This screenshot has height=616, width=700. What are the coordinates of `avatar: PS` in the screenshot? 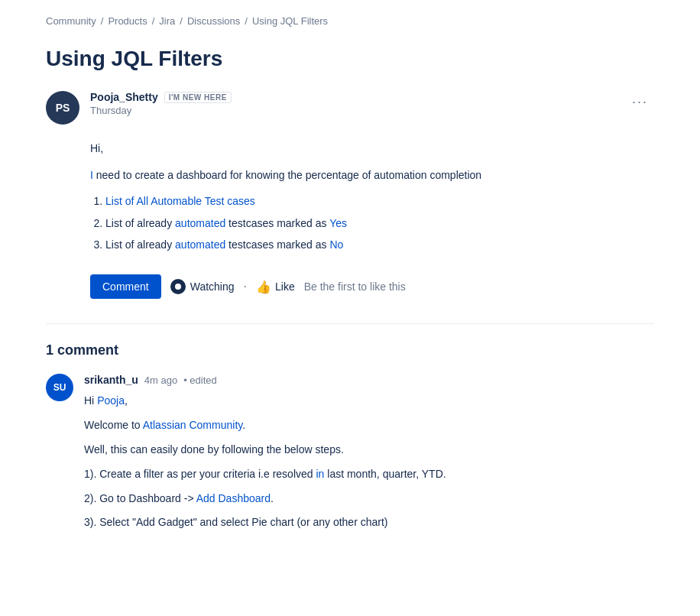 It's located at (63, 108).